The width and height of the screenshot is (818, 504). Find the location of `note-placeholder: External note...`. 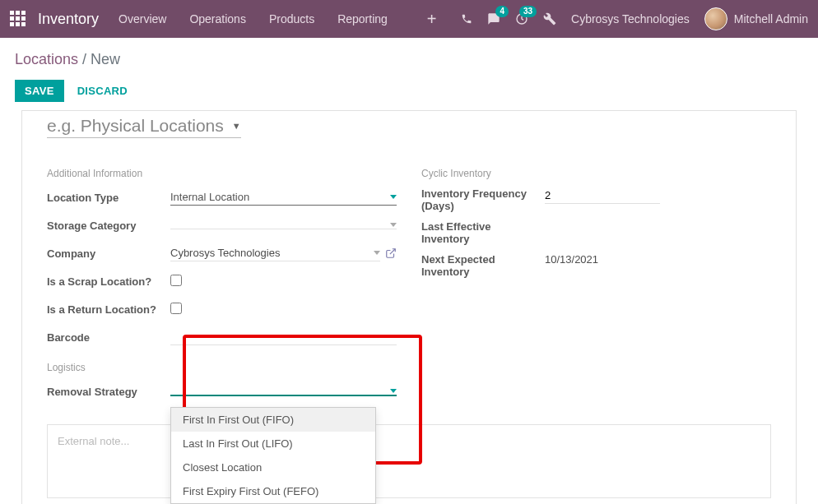

note-placeholder: External note... is located at coordinates (94, 441).